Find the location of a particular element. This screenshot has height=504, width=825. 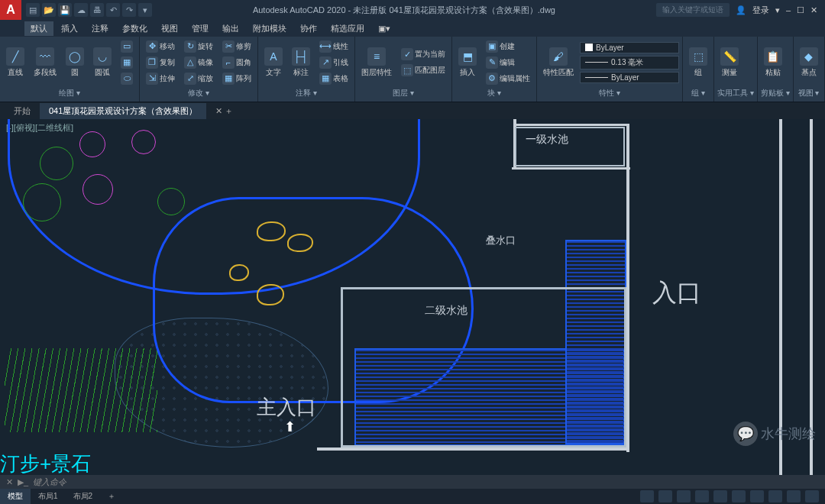

panel-clip-title: 剪贴板 ▾ is located at coordinates (775, 93).